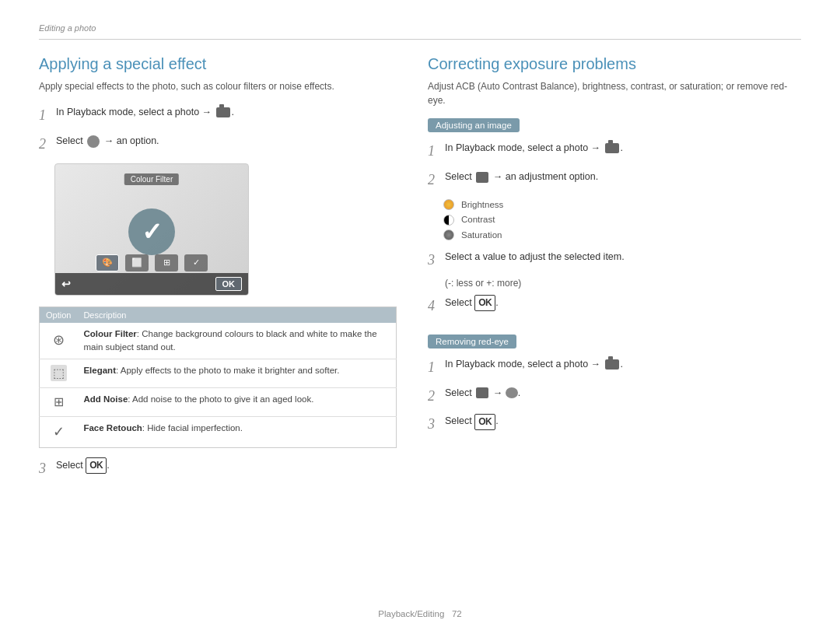 This screenshot has width=840, height=634. I want to click on removing-section: Removing red-eye 1 In Playback mode, sel…, so click(614, 385).